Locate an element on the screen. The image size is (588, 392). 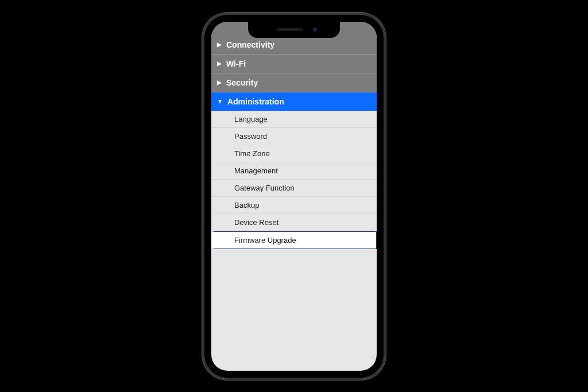
nav-section-label: Connectivity is located at coordinates (250, 45).